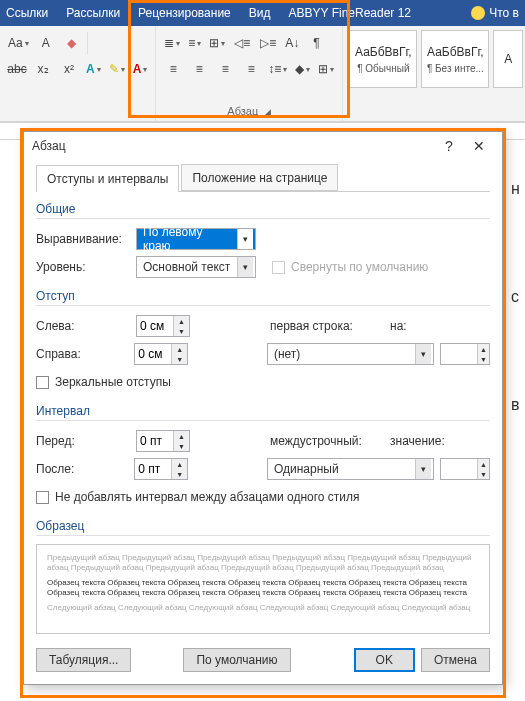 Image resolution: width=525 pixels, height=701 pixels. Describe the element at coordinates (163, 326) in the screenshot. I see `left-indent-spinner: ▲▼` at that location.